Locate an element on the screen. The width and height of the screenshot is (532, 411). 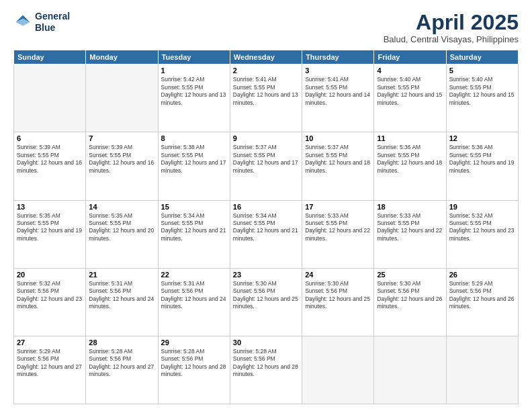
logo-text: General Blue is located at coordinates (52, 22).